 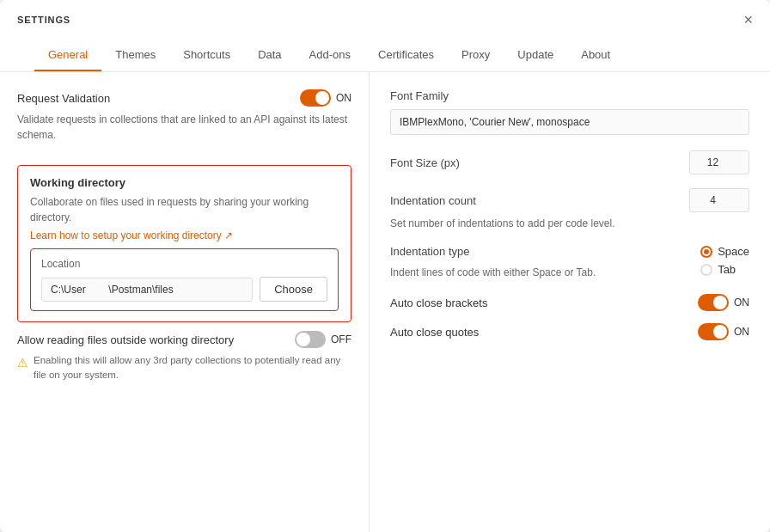 I want to click on tab-data: Data, so click(x=270, y=55).